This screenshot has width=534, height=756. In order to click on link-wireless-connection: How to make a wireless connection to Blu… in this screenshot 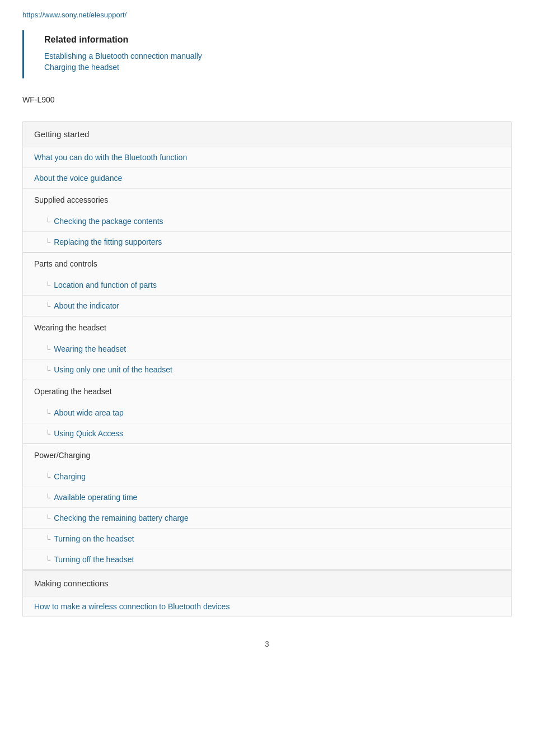, I will do `click(132, 606)`.